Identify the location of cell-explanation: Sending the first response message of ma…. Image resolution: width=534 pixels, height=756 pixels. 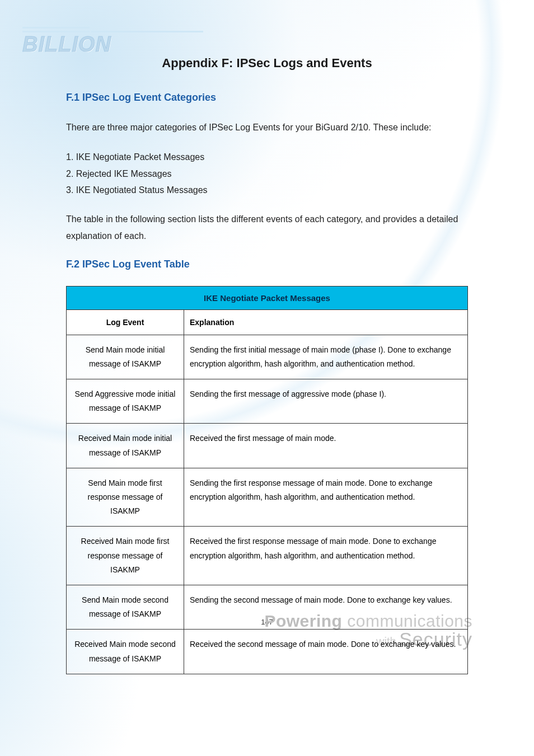
(326, 497).